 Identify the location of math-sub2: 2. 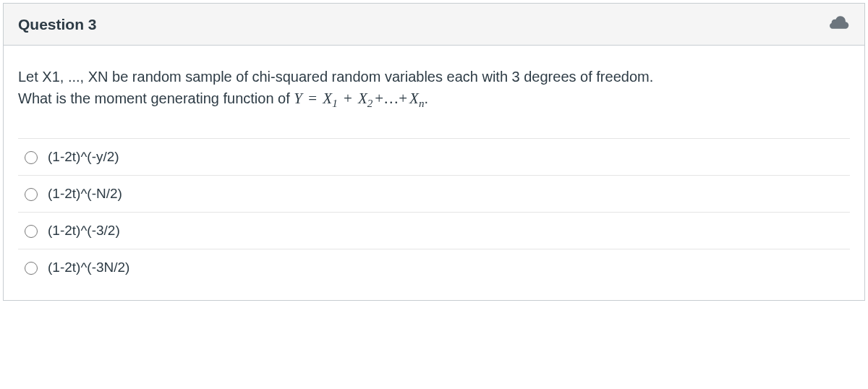
(370, 103).